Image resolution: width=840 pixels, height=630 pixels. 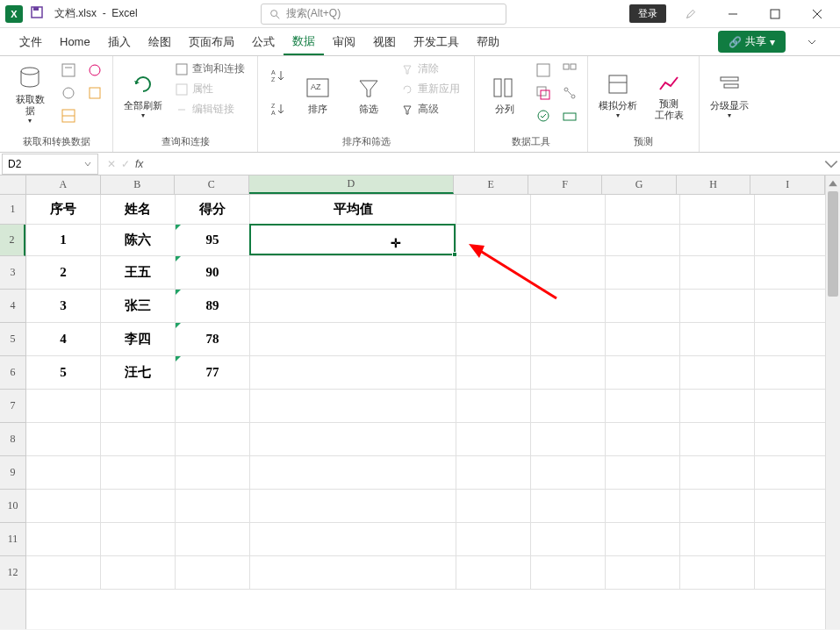 I want to click on column-header: A, so click(x=63, y=184).